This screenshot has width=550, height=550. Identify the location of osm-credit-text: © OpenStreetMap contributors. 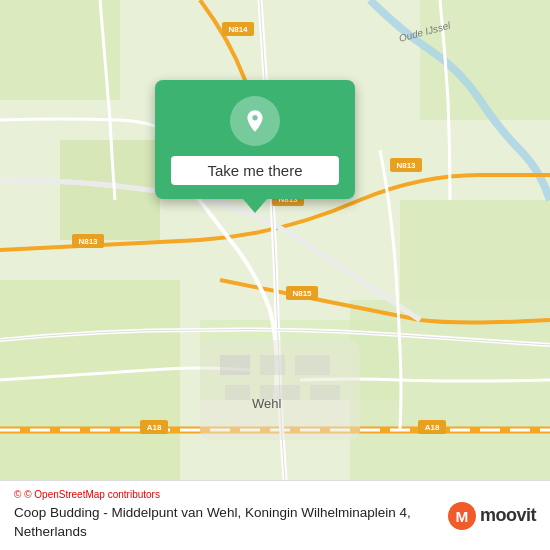
(92, 494).